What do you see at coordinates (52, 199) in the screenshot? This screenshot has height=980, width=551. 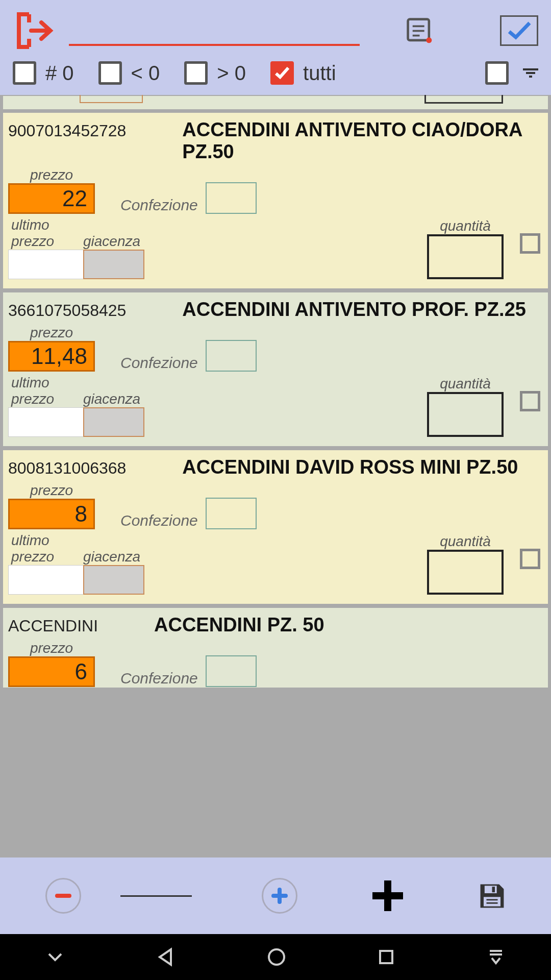 I see `price-value: 22` at bounding box center [52, 199].